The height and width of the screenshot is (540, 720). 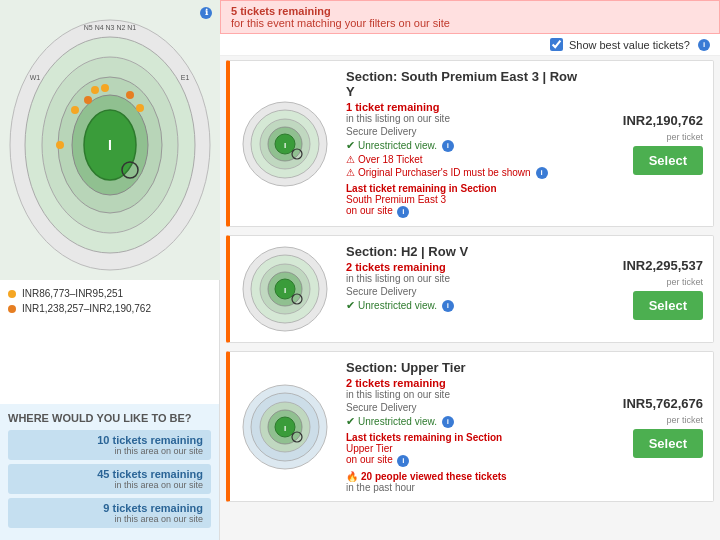 What do you see at coordinates (684, 137) in the screenshot?
I see `per-ticket-1: per ticket` at bounding box center [684, 137].